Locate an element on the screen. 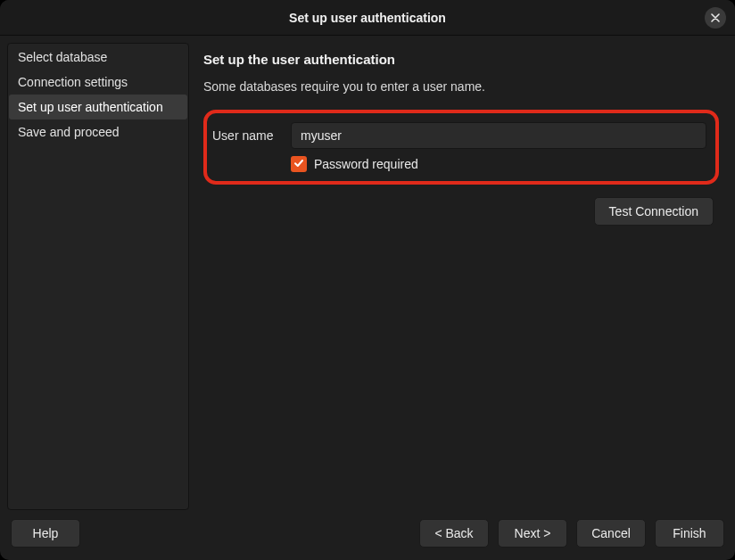 The image size is (735, 560). page-title: Set up the user authentication is located at coordinates (462, 59).